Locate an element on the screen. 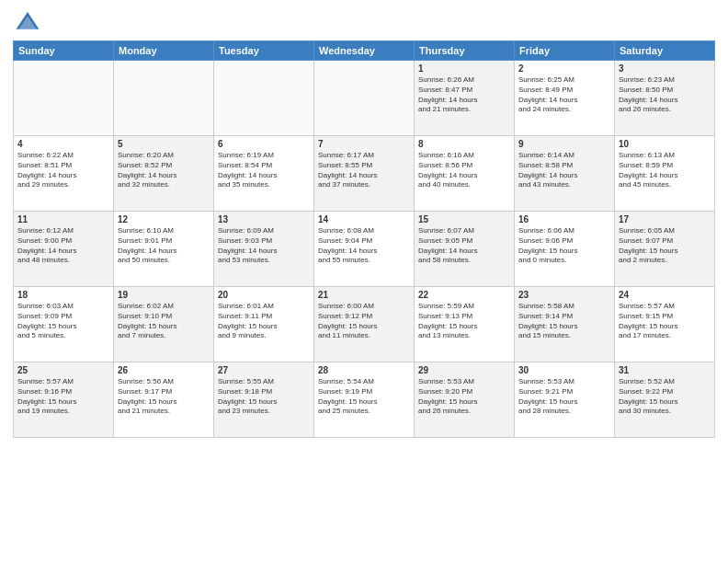  calendar-week-row: 4Sunrise: 6:22 AM Sunset: 8:51 PM Daylig… is located at coordinates (364, 174).